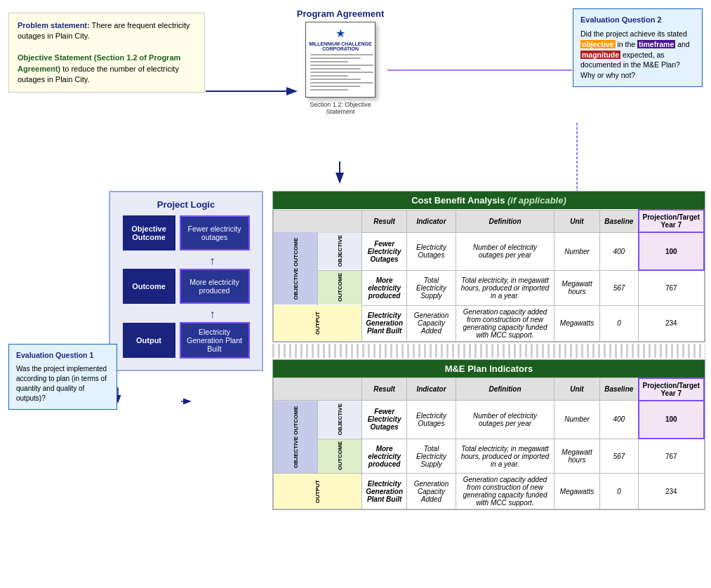  I want to click on me-label-output: OUTPUT, so click(318, 491).